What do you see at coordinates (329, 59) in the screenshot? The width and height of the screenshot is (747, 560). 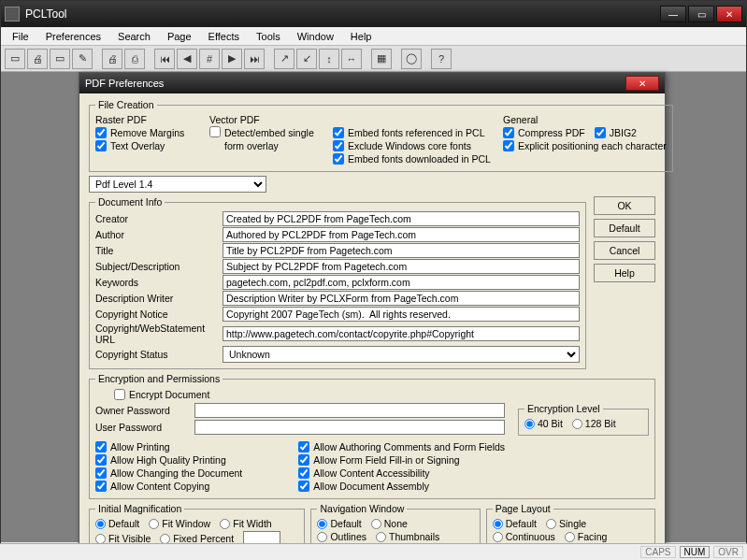 I see `toolbar-button-c: ↕` at bounding box center [329, 59].